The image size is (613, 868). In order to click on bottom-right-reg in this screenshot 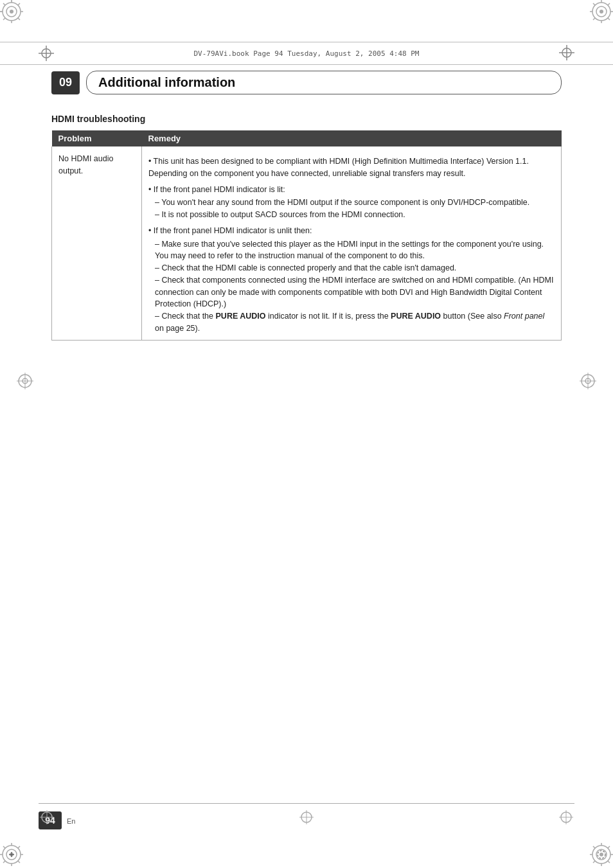, I will do `click(566, 819)`.